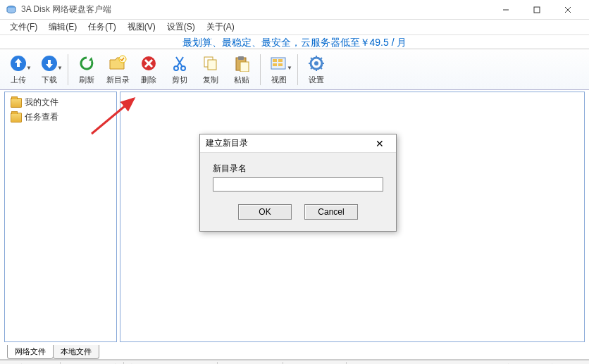 This screenshot has width=589, height=364. I want to click on delete-button: 删除, so click(149, 70).